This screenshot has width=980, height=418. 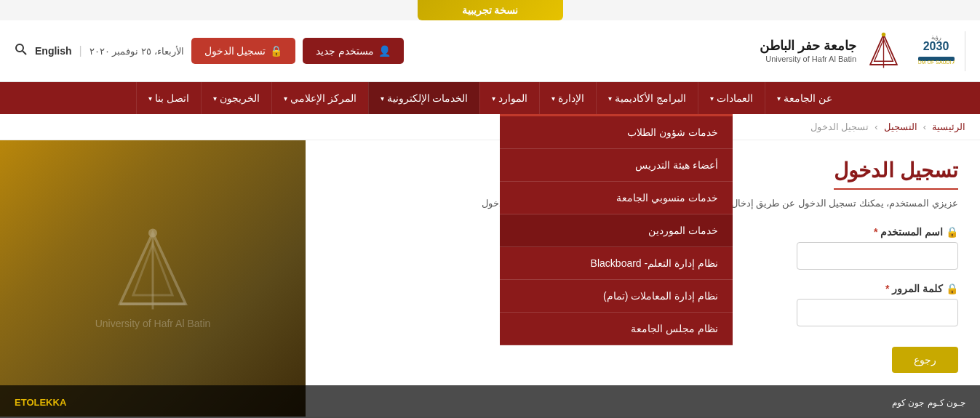 I want to click on language-button: English, so click(x=54, y=51).